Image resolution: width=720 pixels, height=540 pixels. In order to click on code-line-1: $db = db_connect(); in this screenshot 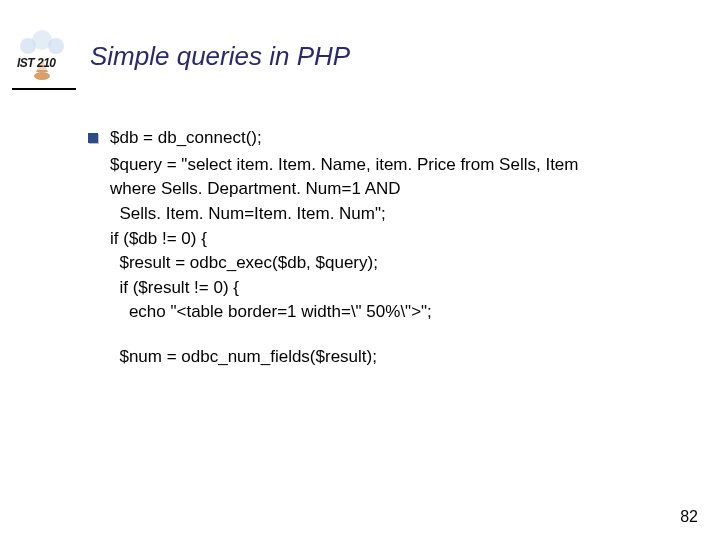, I will do `click(186, 138)`.